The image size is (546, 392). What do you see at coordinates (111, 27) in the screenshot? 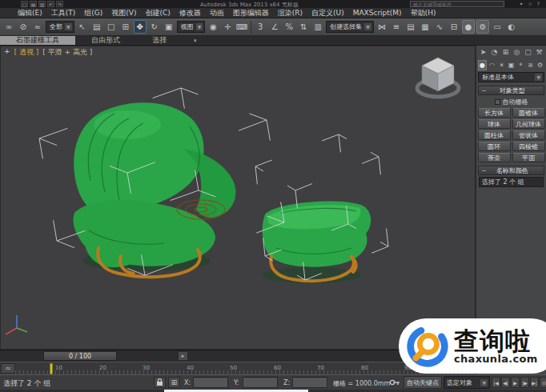
I see `rectangular-selection-region-icon: □` at bounding box center [111, 27].